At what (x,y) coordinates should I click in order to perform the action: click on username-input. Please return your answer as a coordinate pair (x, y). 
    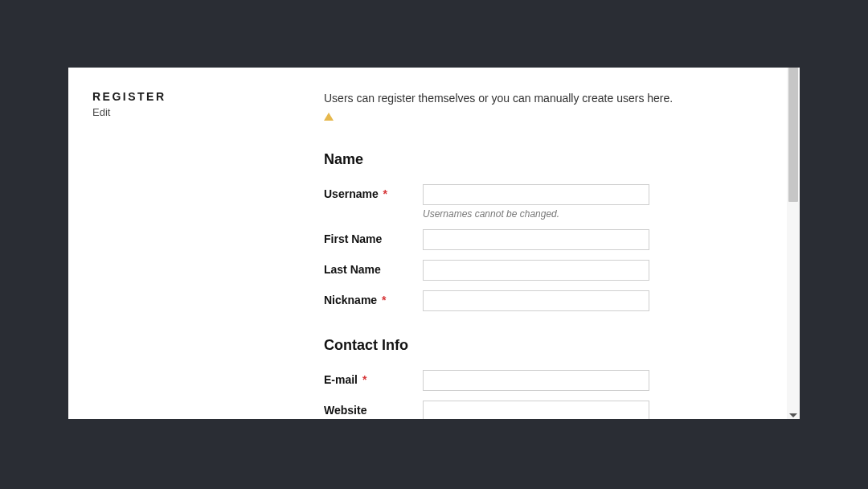
    Looking at the image, I should click on (536, 195).